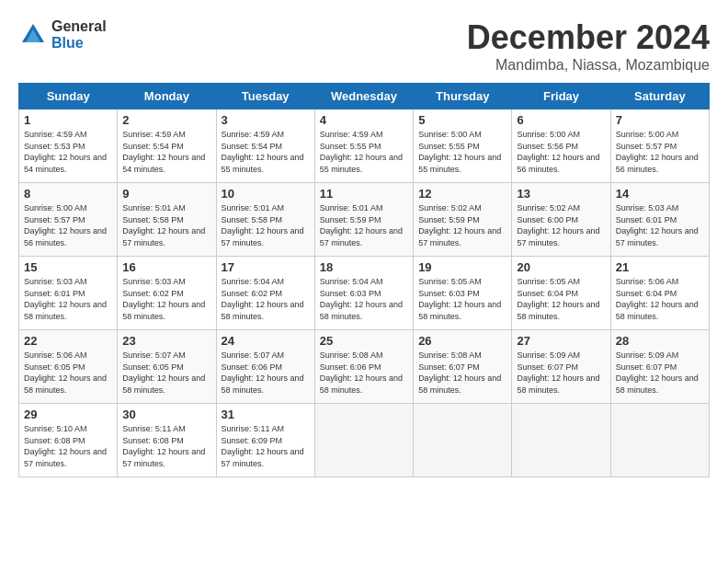 This screenshot has width=728, height=563. I want to click on calendar-cell: 5Sunrise: 5:00 AMSunset: 5:55 PMDaylight…, so click(463, 146).